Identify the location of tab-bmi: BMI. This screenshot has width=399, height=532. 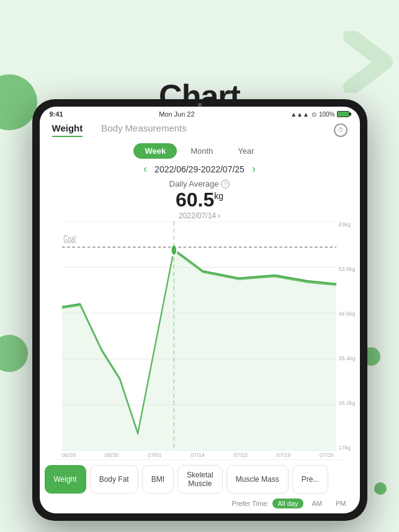
(158, 479).